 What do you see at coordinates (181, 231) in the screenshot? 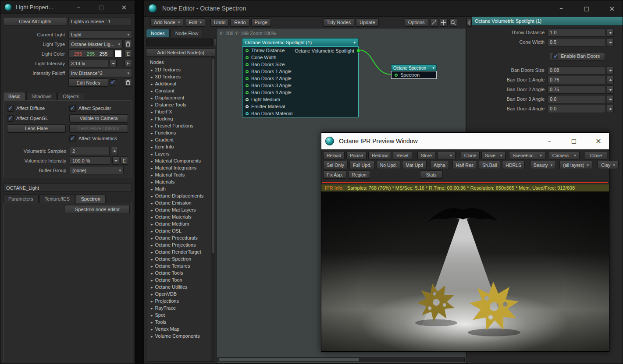
I see `node-category-item: Octane OSL` at bounding box center [181, 231].